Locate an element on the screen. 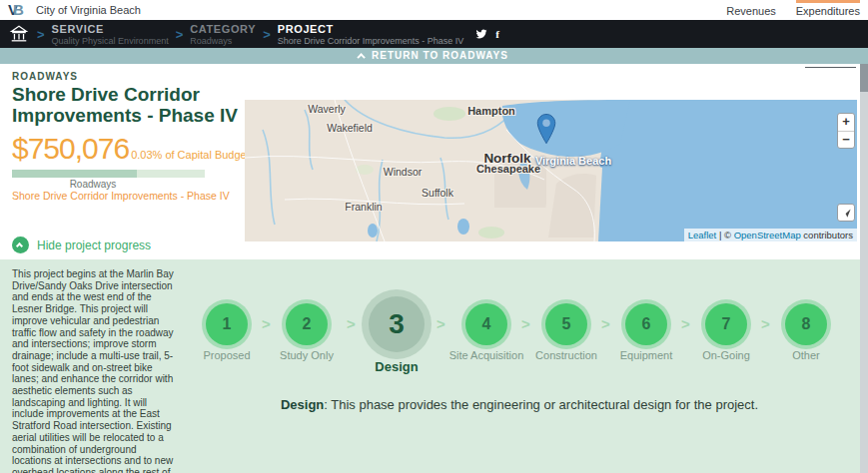  crumb-sublabel: Roadways is located at coordinates (223, 41).